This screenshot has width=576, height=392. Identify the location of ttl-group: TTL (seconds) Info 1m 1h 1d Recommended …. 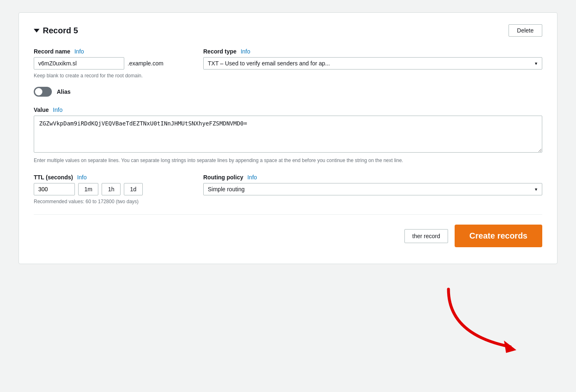
(112, 189).